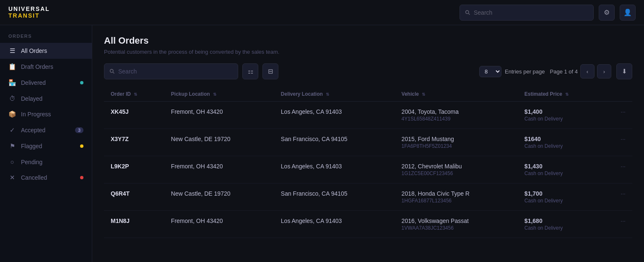 This screenshot has height=262, width=644. Describe the element at coordinates (468, 13) in the screenshot. I see `search-icon` at that location.